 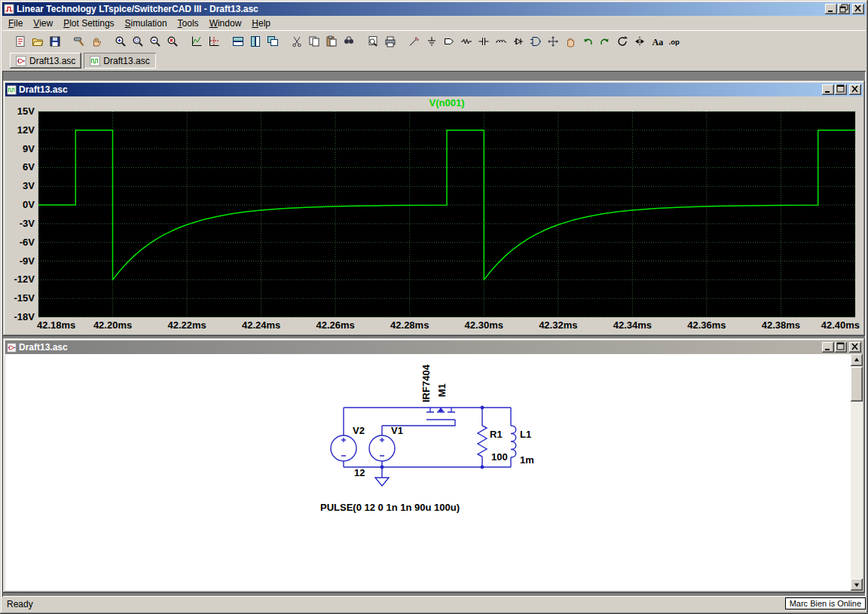 I want to click on toolbar-cascade-button, so click(x=273, y=41).